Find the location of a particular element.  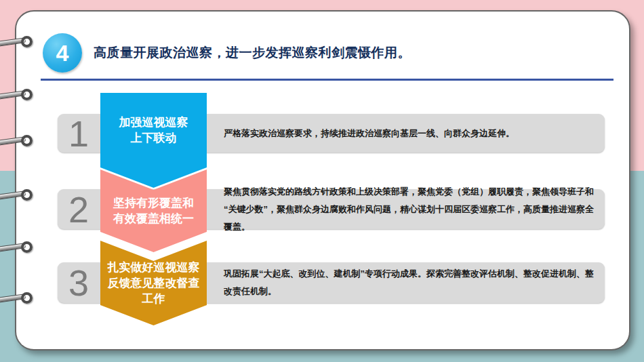

section-number-badge: 4 is located at coordinates (62, 53).